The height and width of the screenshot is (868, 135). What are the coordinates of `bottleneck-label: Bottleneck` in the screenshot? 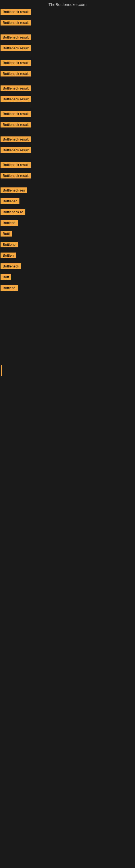 It's located at (11, 266).